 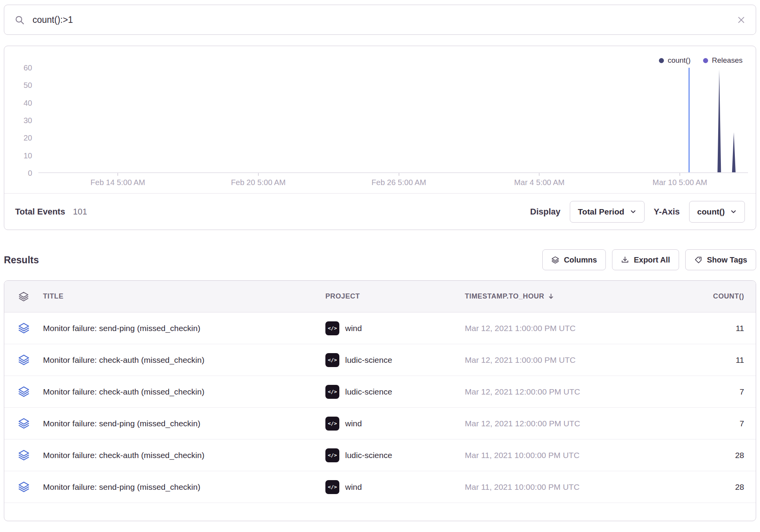 What do you see at coordinates (380, 512) in the screenshot?
I see `table-footer` at bounding box center [380, 512].